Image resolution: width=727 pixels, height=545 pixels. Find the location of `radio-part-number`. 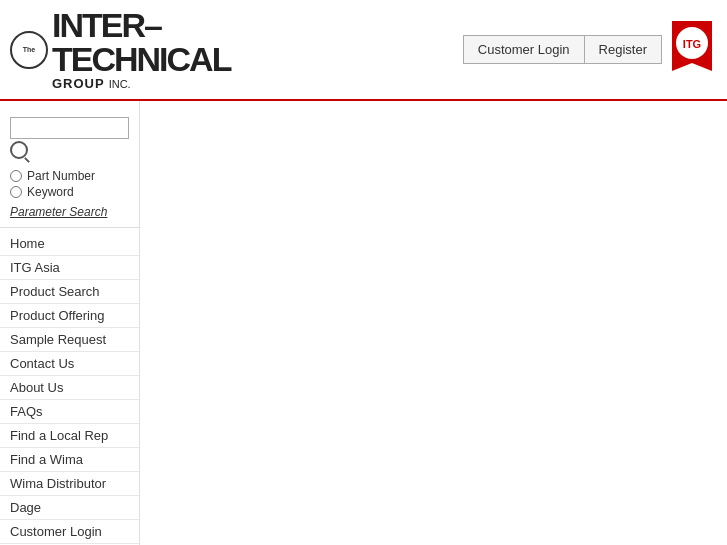

radio-part-number is located at coordinates (16, 176).